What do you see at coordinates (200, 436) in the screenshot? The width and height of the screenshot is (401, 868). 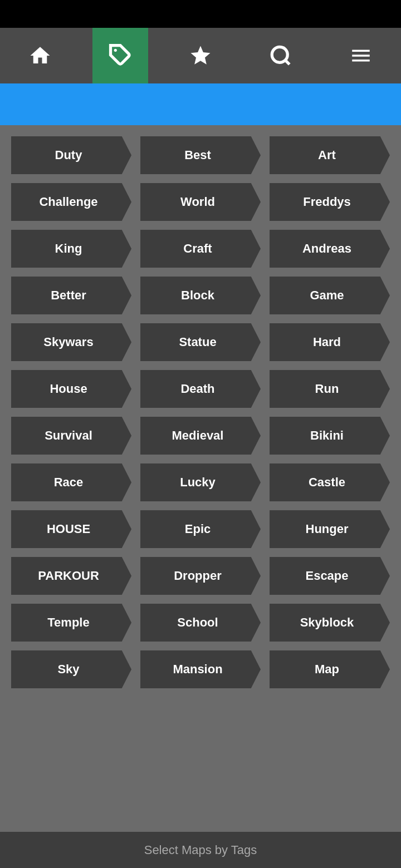 I see `tag-button: Medieval` at bounding box center [200, 436].